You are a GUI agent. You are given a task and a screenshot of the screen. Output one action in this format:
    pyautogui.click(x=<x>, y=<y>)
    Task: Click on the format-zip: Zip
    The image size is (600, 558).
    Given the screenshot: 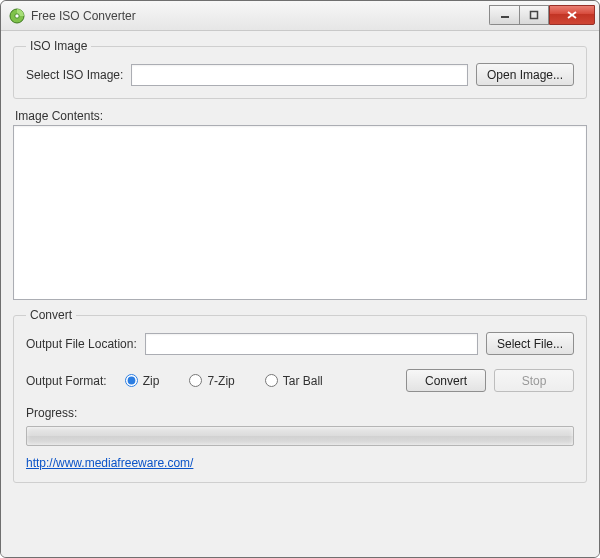 What is the action you would take?
    pyautogui.click(x=142, y=381)
    